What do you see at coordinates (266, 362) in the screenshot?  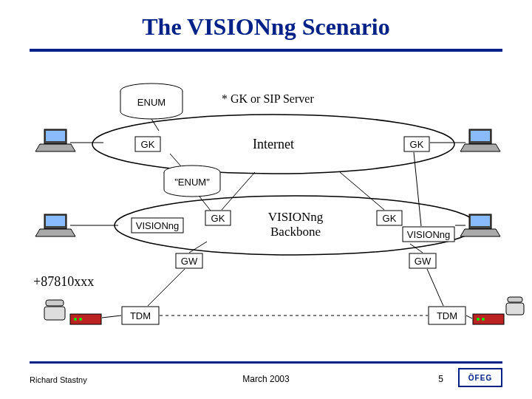 I see `bottom-rule` at bounding box center [266, 362].